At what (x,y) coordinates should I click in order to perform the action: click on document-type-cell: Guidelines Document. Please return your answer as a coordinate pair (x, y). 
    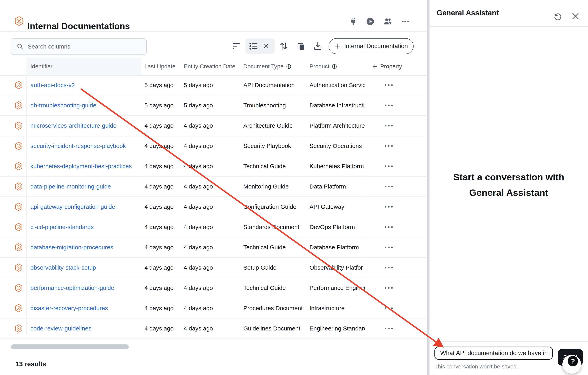
    Looking at the image, I should click on (276, 329).